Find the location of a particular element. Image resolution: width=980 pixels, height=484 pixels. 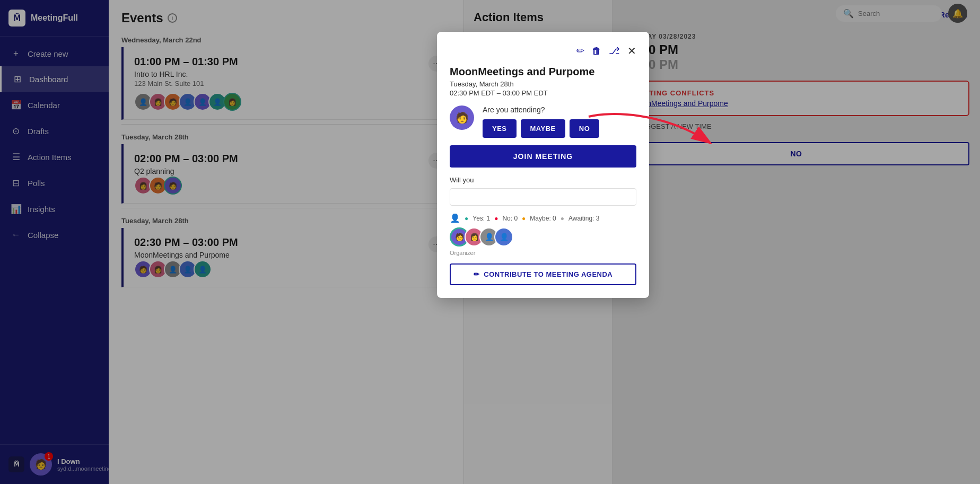

delete-button: 🗑 is located at coordinates (597, 51).